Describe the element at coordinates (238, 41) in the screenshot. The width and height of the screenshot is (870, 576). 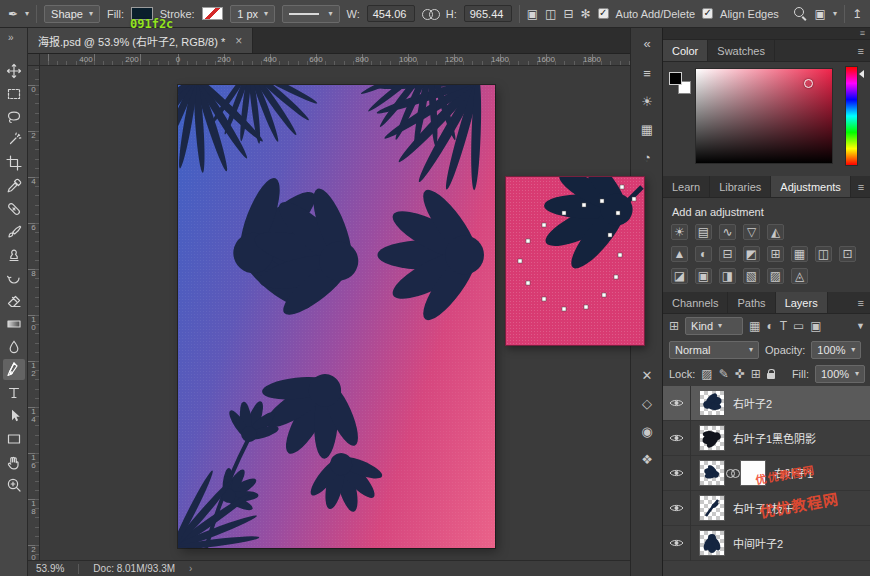
I see `close-icon: ×` at that location.